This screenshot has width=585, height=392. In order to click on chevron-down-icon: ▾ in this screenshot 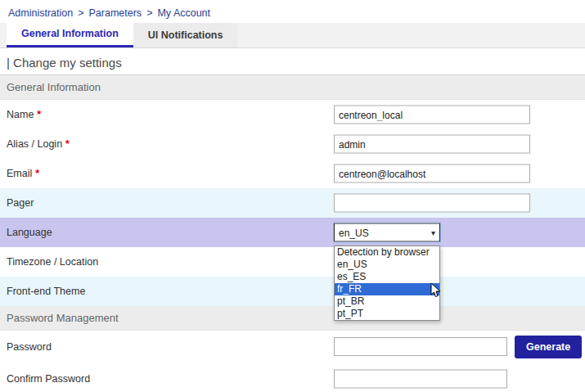, I will do `click(434, 232)`.